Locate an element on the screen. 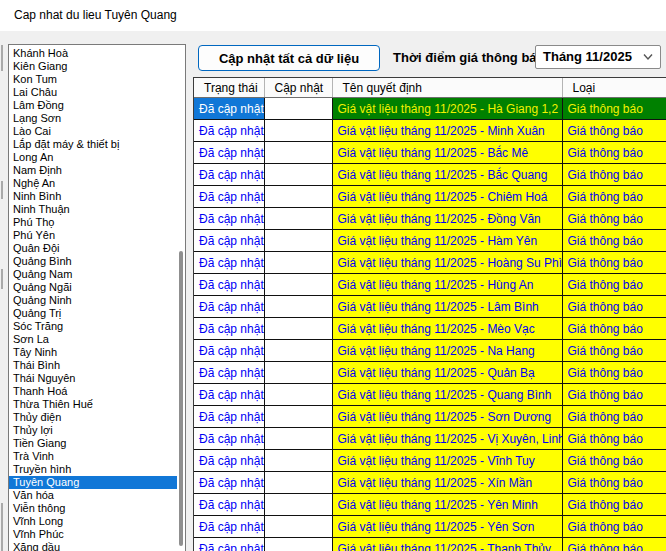  province-list-item: Tây Ninh is located at coordinates (93, 352).